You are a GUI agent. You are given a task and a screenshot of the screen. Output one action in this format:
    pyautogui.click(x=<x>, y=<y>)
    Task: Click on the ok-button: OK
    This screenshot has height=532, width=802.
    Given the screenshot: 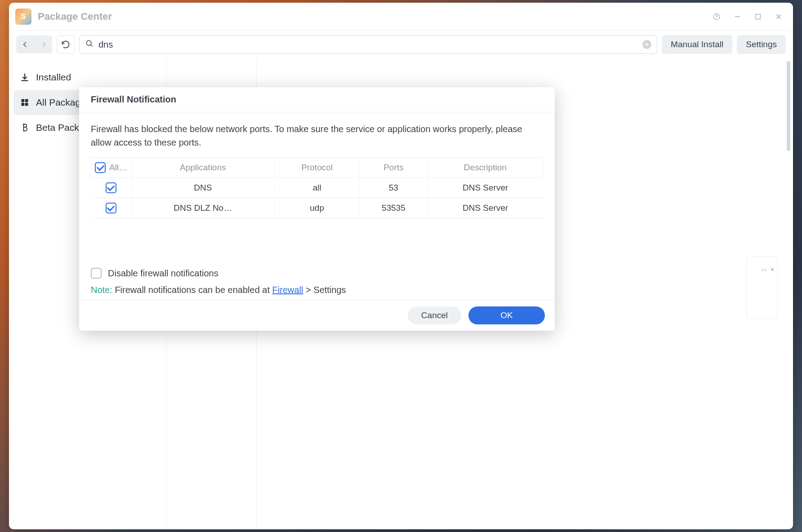 What is the action you would take?
    pyautogui.click(x=507, y=315)
    